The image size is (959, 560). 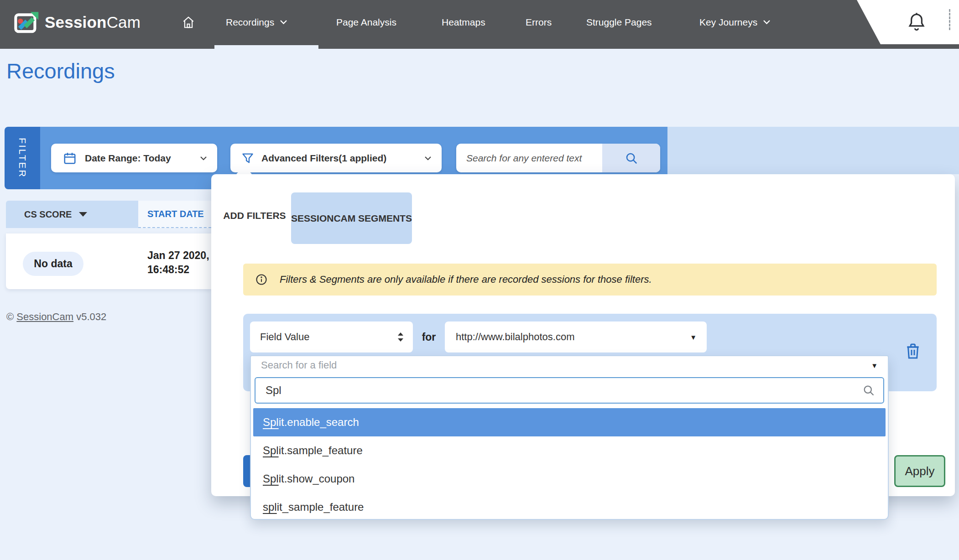 I want to click on field-select-collapsed: Search for a field ▼, so click(x=569, y=365).